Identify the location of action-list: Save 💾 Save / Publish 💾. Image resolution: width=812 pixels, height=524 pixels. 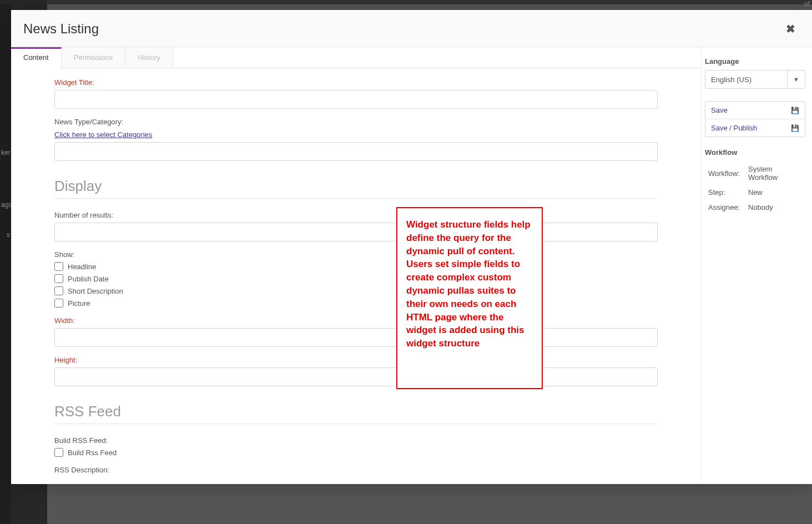
(755, 119).